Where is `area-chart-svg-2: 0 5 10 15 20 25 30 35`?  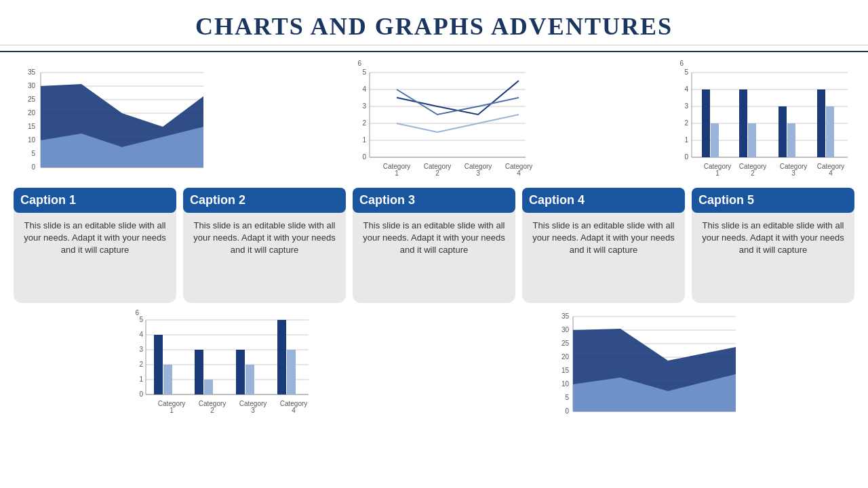
area-chart-svg-2: 0 5 10 15 20 25 30 35 is located at coordinates (644, 369).